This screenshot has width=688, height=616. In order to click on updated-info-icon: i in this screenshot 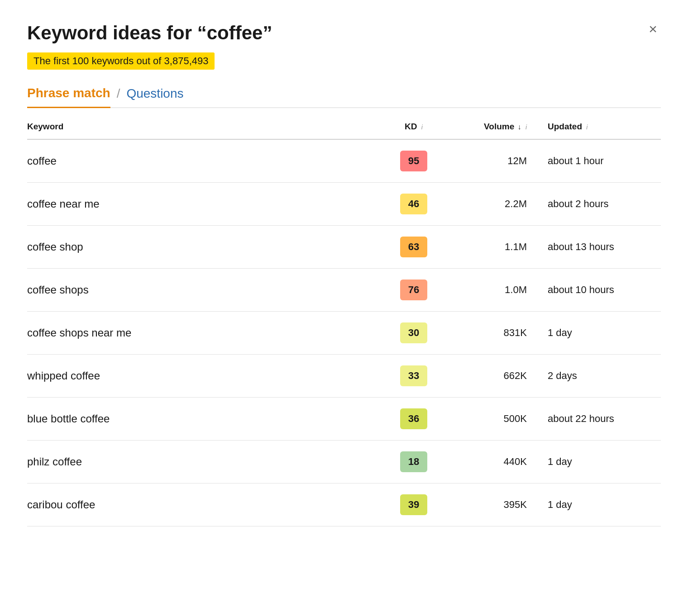, I will do `click(587, 127)`.